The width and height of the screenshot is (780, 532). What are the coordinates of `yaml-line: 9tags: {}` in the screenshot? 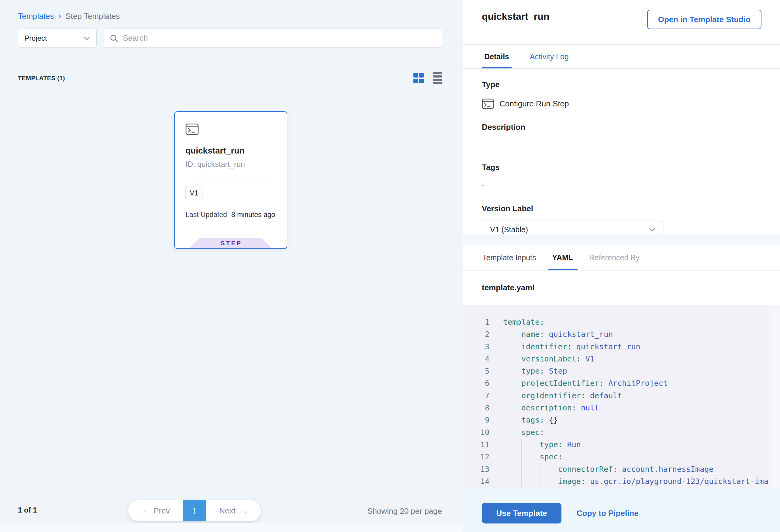 It's located at (616, 420).